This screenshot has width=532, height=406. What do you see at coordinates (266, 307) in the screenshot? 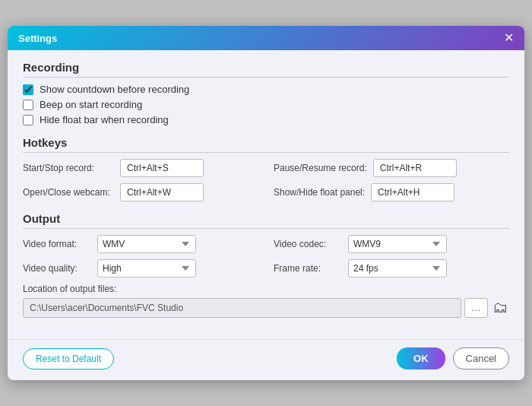
I see `location-row: ... 🗂` at bounding box center [266, 307].